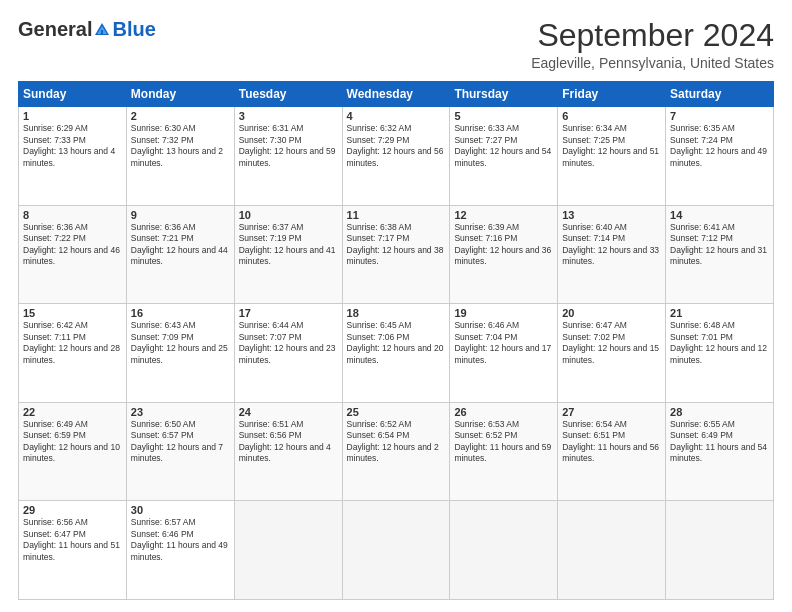 The width and height of the screenshot is (792, 612). What do you see at coordinates (72, 342) in the screenshot?
I see `day-info: Sunrise: 6:42 AMSunset: 7:11 PMDaylight:…` at bounding box center [72, 342].